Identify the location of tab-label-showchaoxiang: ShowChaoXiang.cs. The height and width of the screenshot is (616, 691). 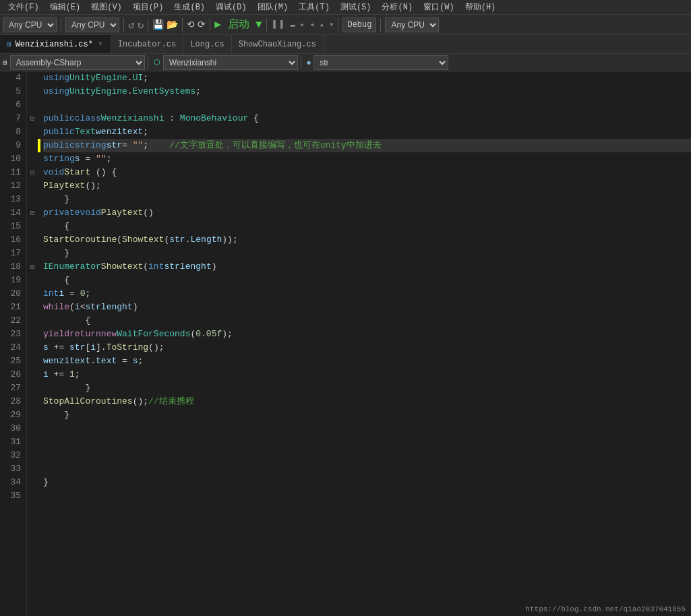
(278, 44).